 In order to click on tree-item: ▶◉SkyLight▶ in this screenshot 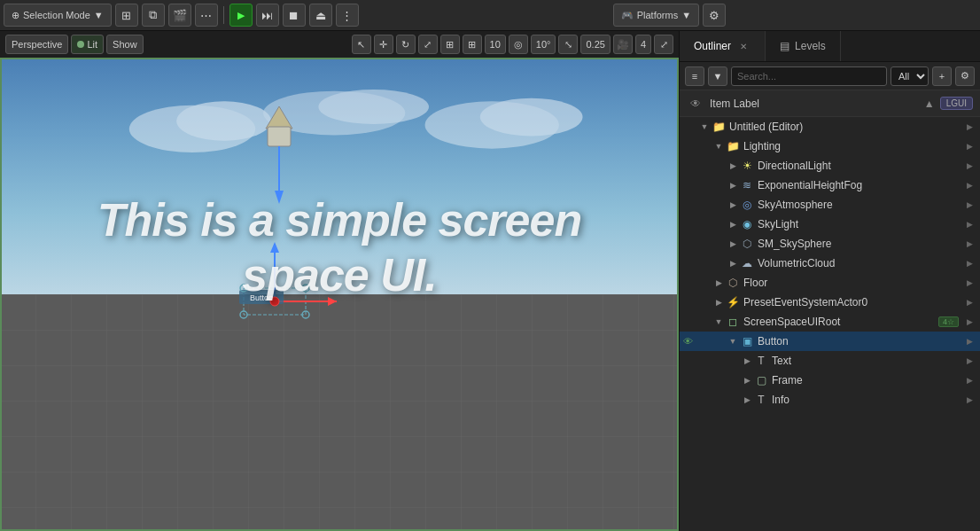, I will do `click(829, 224)`.